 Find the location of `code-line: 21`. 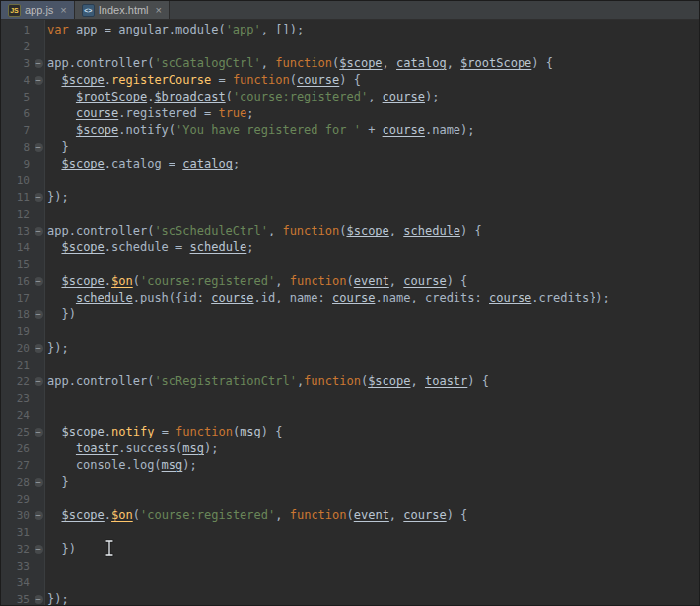

code-line: 21 is located at coordinates (350, 365).